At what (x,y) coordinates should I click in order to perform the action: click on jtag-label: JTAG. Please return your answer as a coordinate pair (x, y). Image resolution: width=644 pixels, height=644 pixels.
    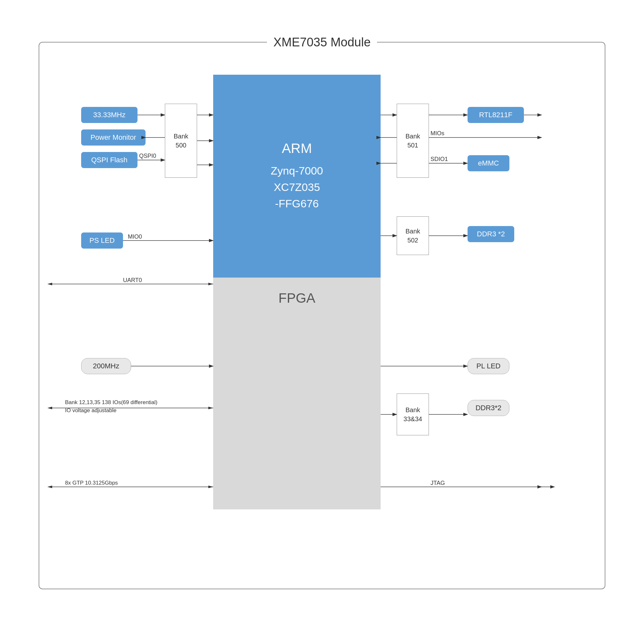
    Looking at the image, I should click on (438, 483).